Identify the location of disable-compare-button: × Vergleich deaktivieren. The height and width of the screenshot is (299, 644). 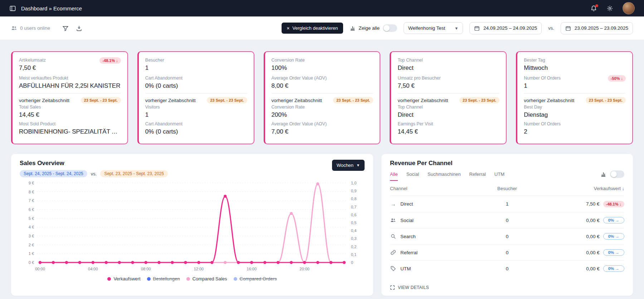
(312, 28).